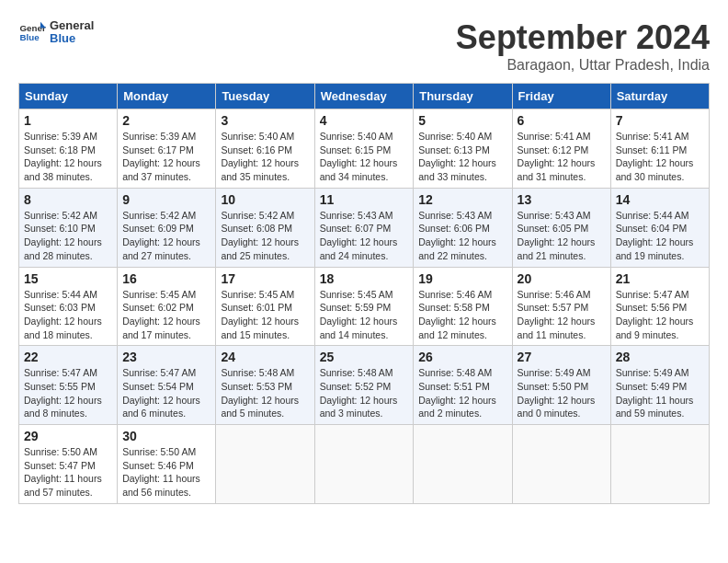 Image resolution: width=728 pixels, height=563 pixels. Describe the element at coordinates (660, 394) in the screenshot. I see `day-info: Sunrise: 5:49 AMSunset: 5:49 PMDaylight:…` at that location.